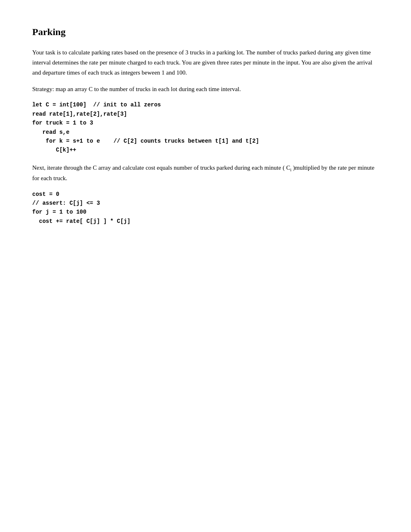 The width and height of the screenshot is (411, 532). I want to click on page-title: Parking, so click(206, 32).